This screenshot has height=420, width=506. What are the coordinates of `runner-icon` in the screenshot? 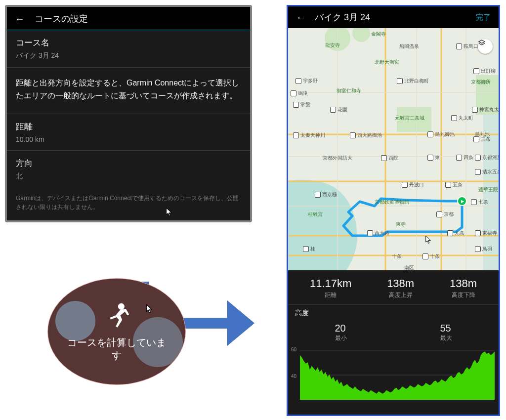 It's located at (117, 316).